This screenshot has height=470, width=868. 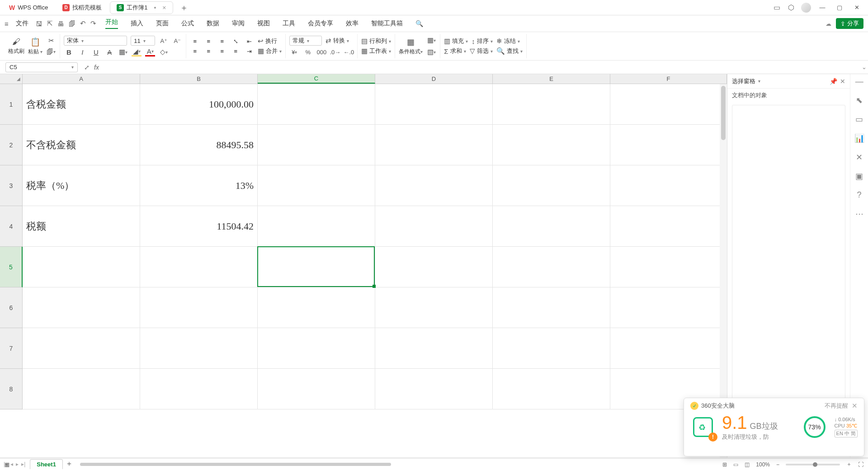 What do you see at coordinates (859, 100) in the screenshot?
I see `select-tool-icon: ⬉` at bounding box center [859, 100].